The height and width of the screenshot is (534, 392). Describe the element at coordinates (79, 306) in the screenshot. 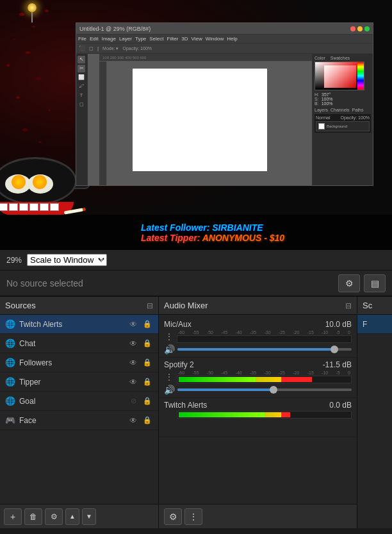

I see `sources-panel-header: Sources ⊟` at that location.